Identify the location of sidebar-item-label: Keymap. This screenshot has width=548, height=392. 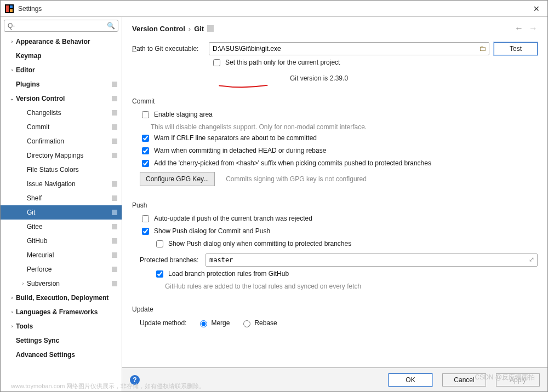
(67, 56).